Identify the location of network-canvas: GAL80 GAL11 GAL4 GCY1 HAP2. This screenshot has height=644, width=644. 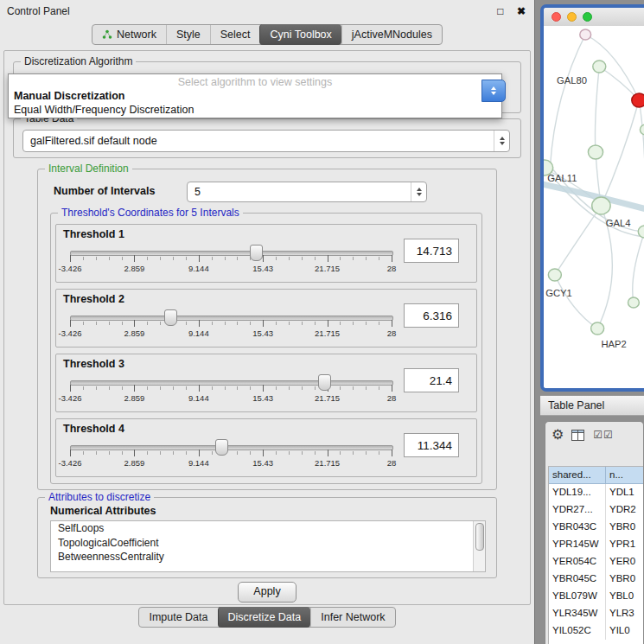
(594, 207).